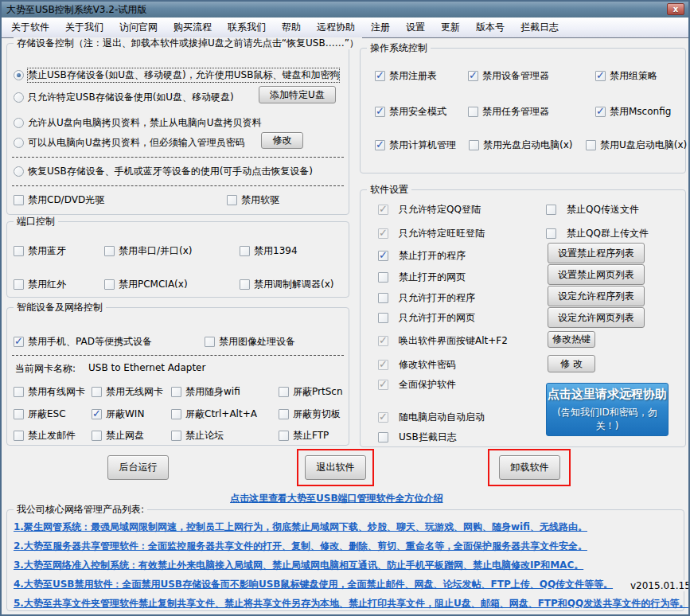 This screenshot has height=616, width=690. I want to click on checkbox-disable-portable-wifi: 禁用随身wifi, so click(205, 392).